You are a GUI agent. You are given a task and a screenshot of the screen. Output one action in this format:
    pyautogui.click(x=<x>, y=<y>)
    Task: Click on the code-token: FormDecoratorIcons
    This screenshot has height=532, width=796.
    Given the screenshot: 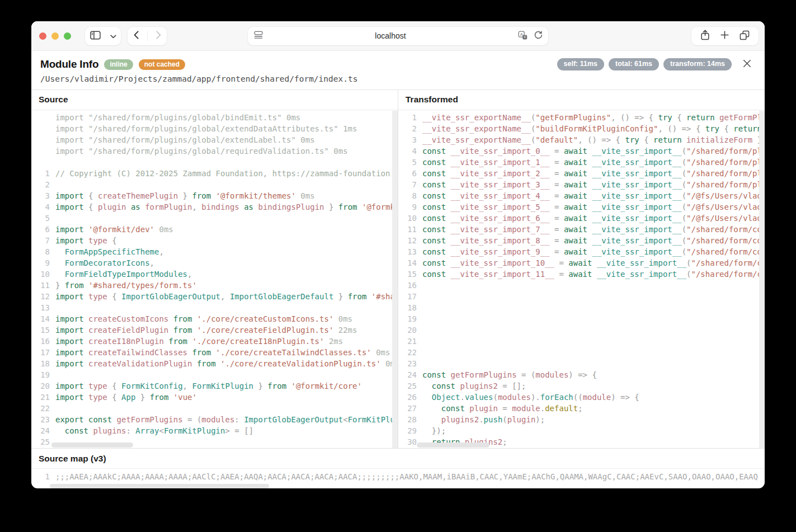 What is the action you would take?
    pyautogui.click(x=103, y=263)
    